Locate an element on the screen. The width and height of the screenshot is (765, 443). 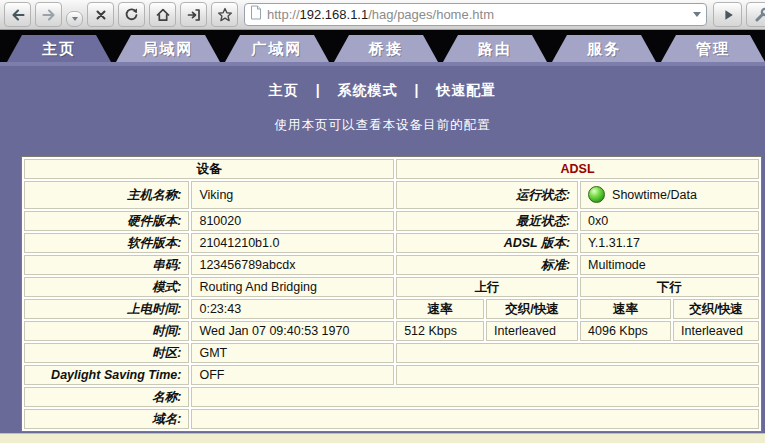
name-value is located at coordinates (475, 397).